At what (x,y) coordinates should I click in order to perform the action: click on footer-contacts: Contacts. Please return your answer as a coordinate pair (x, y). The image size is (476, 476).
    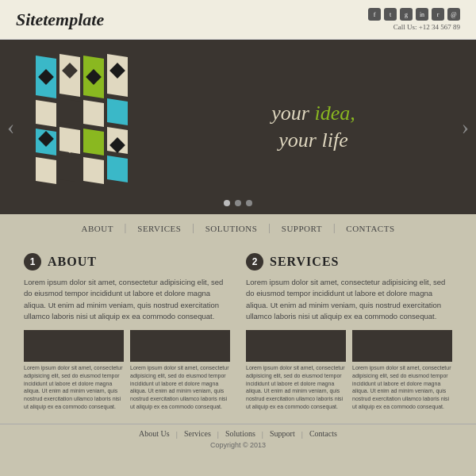
    Looking at the image, I should click on (324, 433).